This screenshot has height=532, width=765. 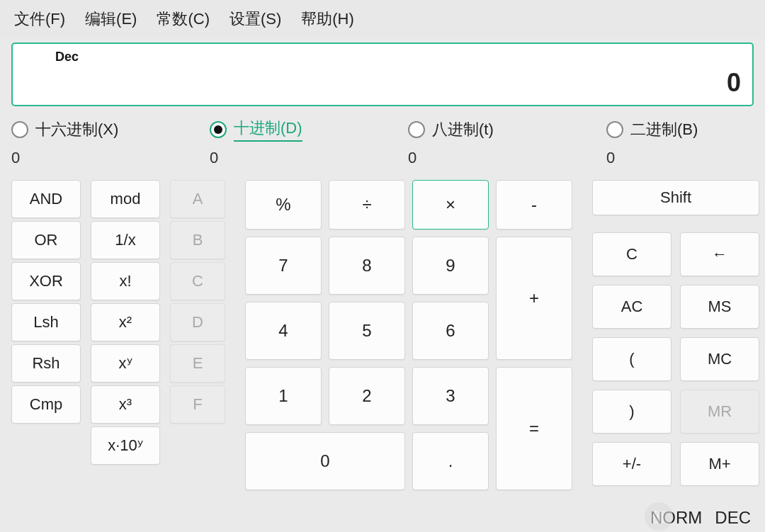 I want to click on btn-sci: x·10ʸ, so click(x=125, y=446).